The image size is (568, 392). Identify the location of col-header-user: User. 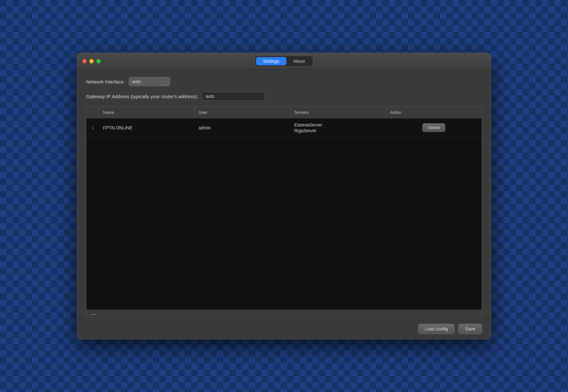
(243, 112).